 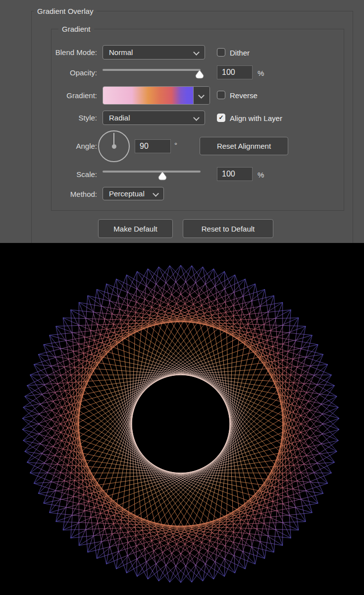 What do you see at coordinates (148, 95) in the screenshot?
I see `gradient-preview` at bounding box center [148, 95].